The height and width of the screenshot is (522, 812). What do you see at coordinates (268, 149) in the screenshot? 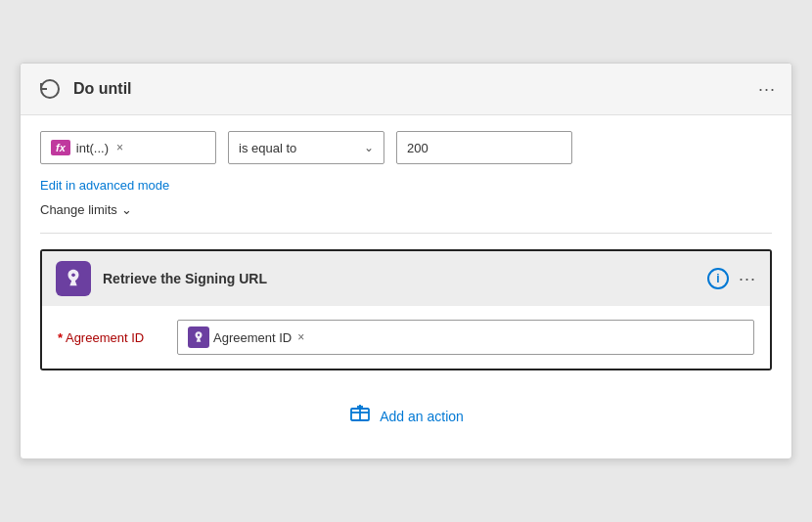
I see `operator-label: is equal to` at bounding box center [268, 149].